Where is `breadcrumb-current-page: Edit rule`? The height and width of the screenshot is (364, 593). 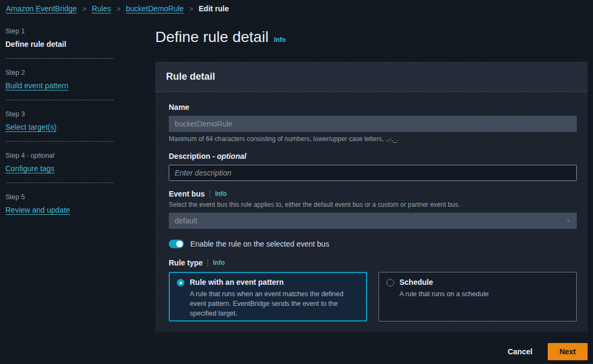
breadcrumb-current-page: Edit rule is located at coordinates (214, 9).